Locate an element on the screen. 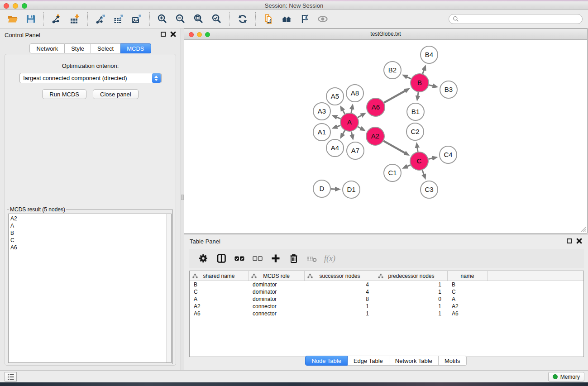 The width and height of the screenshot is (588, 386). result-list-scrollbar is located at coordinates (168, 288).